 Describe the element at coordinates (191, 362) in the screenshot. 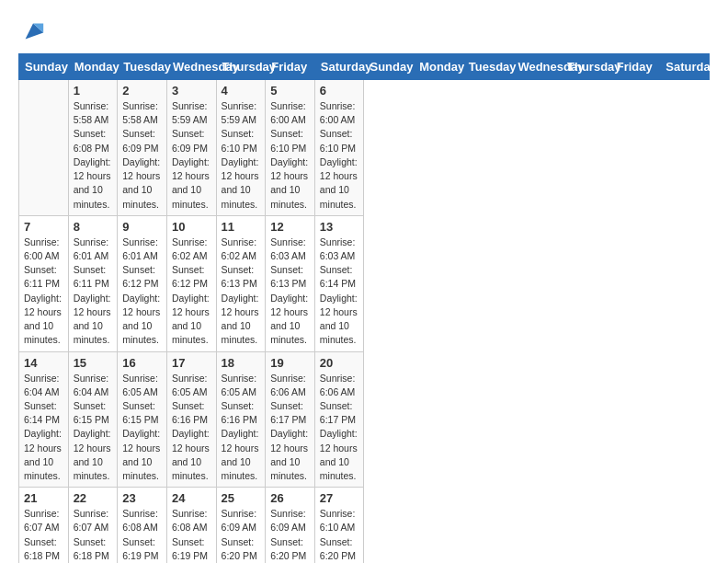

I see `day-number: 17` at that location.